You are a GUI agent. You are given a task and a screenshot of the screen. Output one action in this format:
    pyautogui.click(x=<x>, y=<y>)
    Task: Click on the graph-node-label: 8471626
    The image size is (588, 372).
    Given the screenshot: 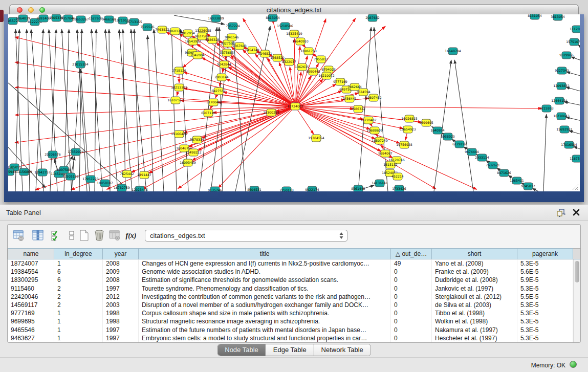 What is the action you would take?
    pyautogui.click(x=504, y=173)
    